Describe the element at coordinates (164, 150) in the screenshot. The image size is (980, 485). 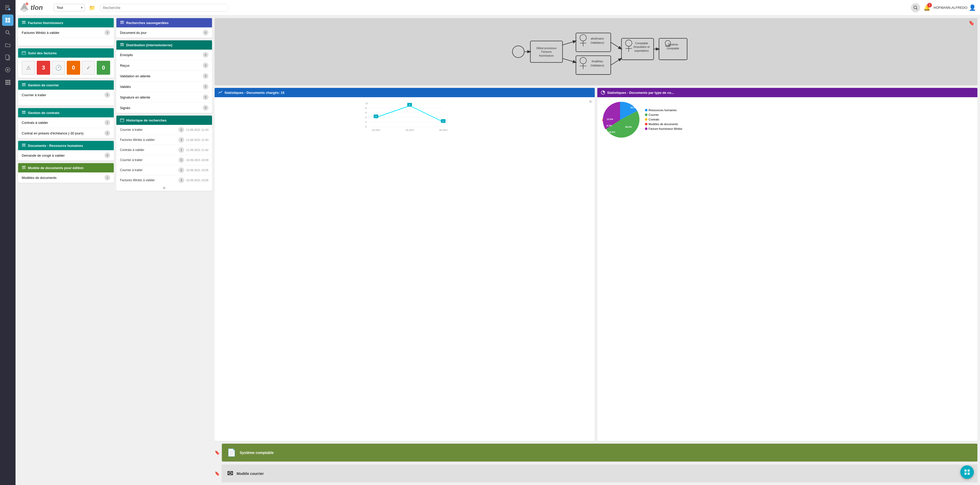
I see `hist-row-2: Contrats à valider111.06.2021 11:42` at that location.